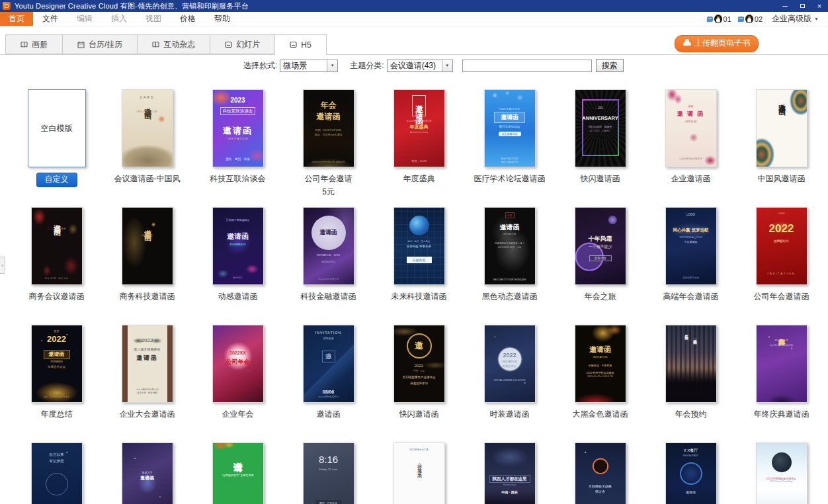  I want to click on upload-ebook-button: 上传翻页电子书, so click(717, 44).